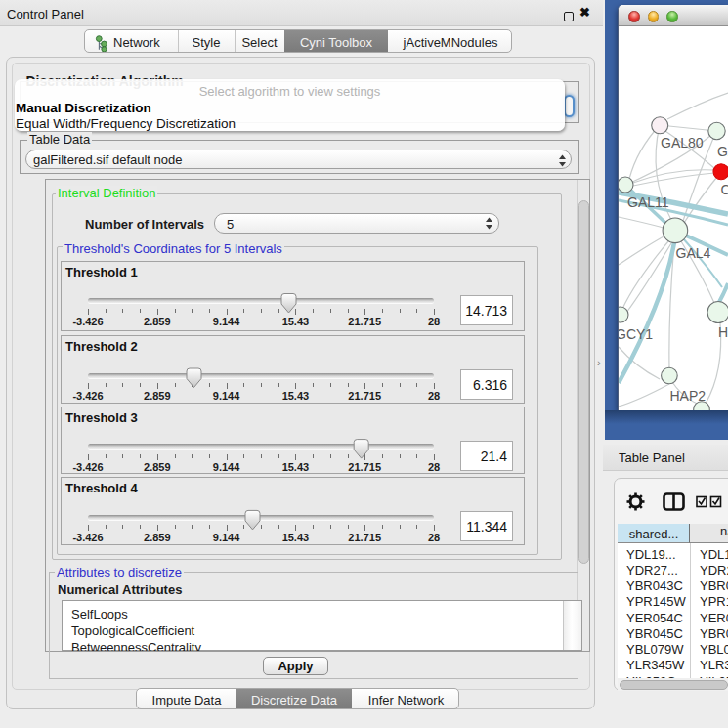 Image resolution: width=728 pixels, height=728 pixels. What do you see at coordinates (694, 253) in the screenshot?
I see `svg-text: GAL4` at bounding box center [694, 253].